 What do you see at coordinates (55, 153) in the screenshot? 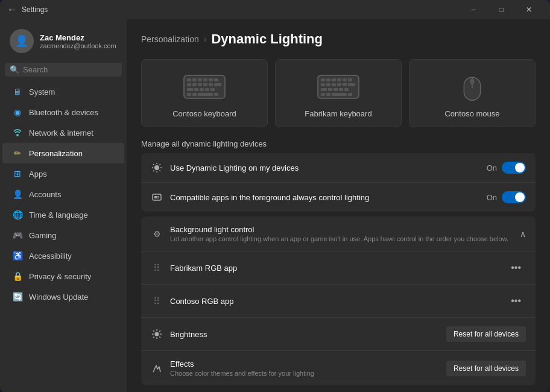
I see `sidebar-item-label: Personalization` at bounding box center [55, 153].